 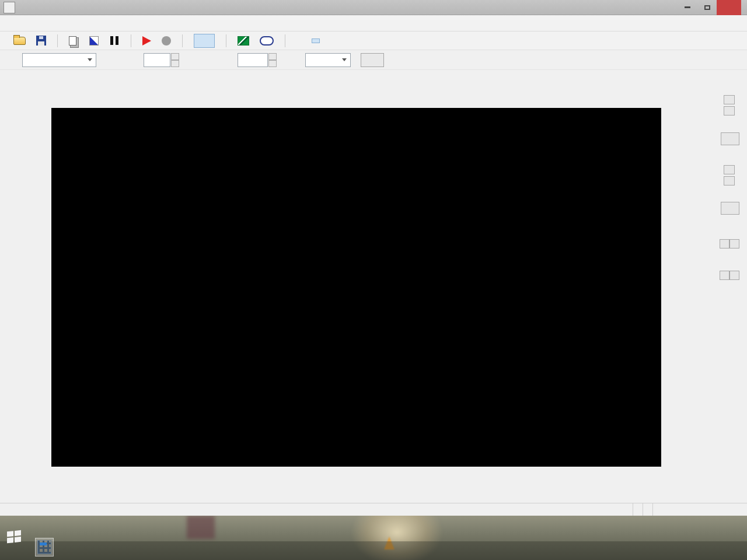 I want to click on toolbar, so click(x=374, y=41).